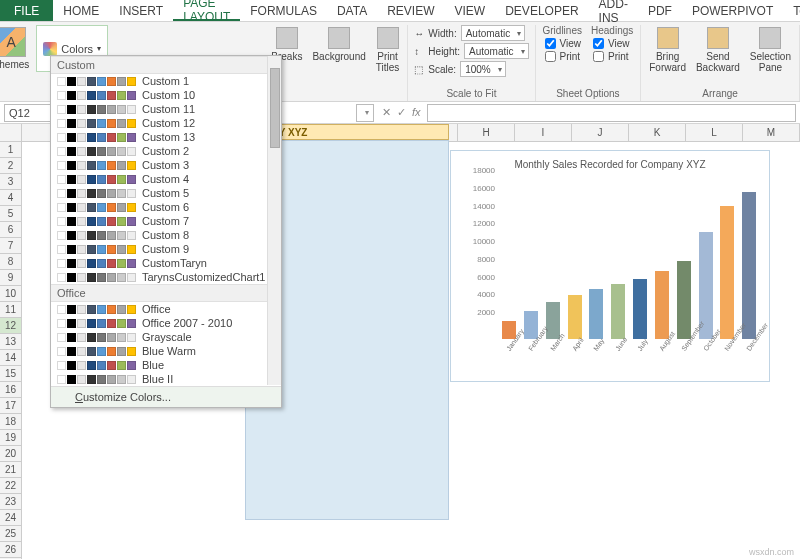 Image resolution: width=800 pixels, height=559 pixels. I want to click on width-select: Automatic, so click(493, 33).